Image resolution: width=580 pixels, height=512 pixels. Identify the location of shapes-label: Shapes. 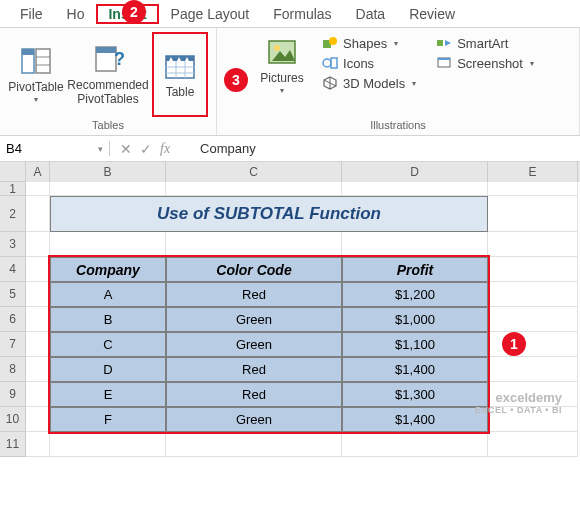
(365, 44).